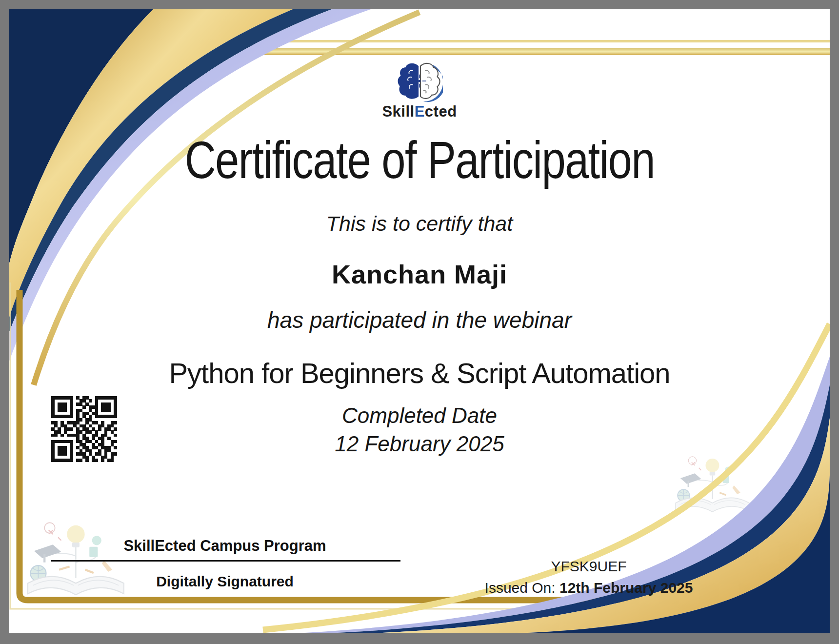  Describe the element at coordinates (420, 416) in the screenshot. I see `completed-date-label: Completed Date` at that location.